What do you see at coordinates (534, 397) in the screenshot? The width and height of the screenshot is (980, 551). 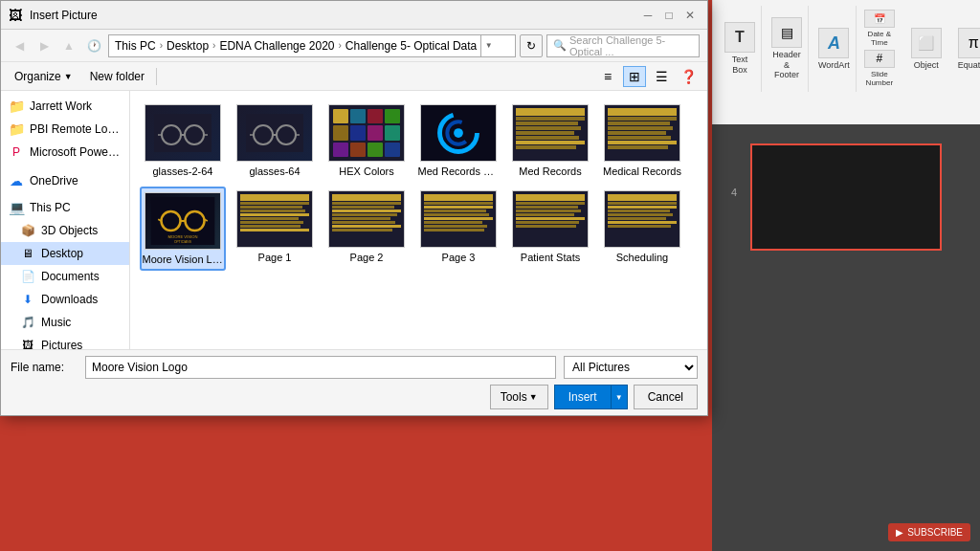 I see `tools-dropdown-icon: ▼` at bounding box center [534, 397].